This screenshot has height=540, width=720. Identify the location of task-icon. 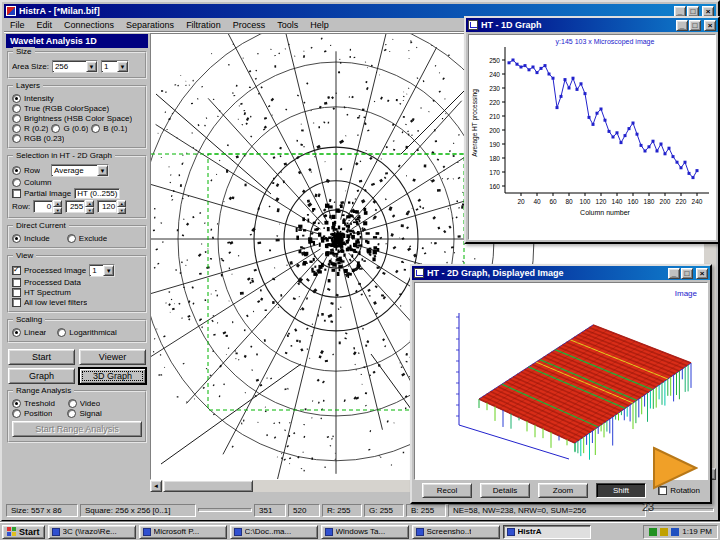
(511, 532).